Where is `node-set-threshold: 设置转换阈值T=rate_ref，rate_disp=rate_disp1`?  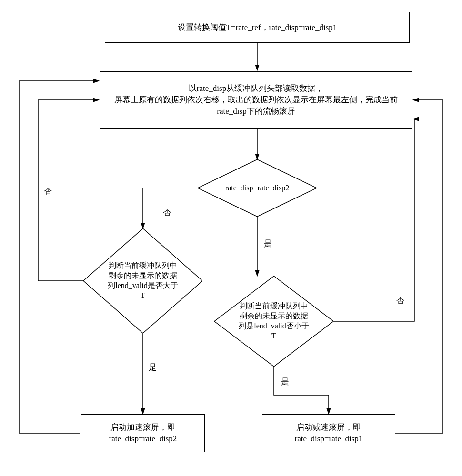 node-set-threshold: 设置转换阈值T=rate_ref，rate_disp=rate_disp1 is located at coordinates (257, 28).